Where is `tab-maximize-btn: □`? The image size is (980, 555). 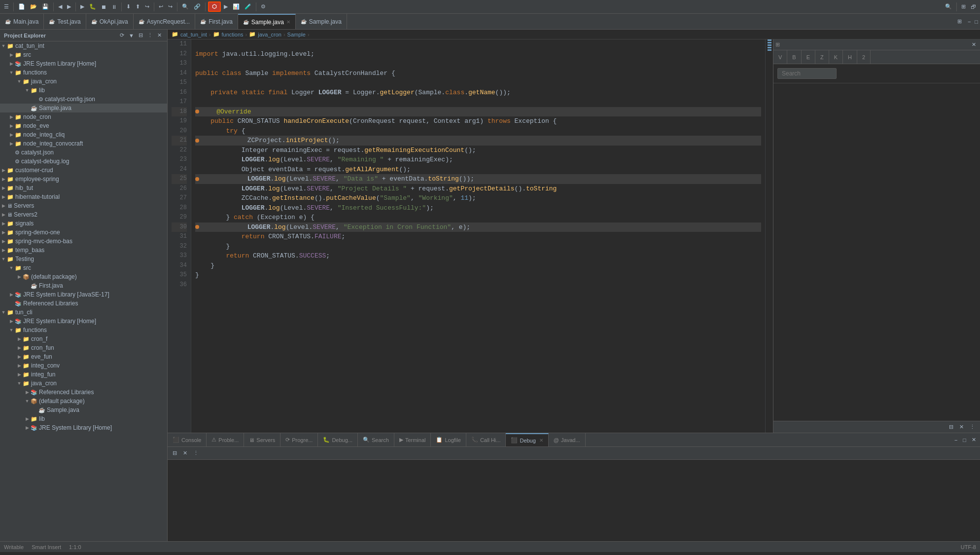 tab-maximize-btn: □ is located at coordinates (976, 22).